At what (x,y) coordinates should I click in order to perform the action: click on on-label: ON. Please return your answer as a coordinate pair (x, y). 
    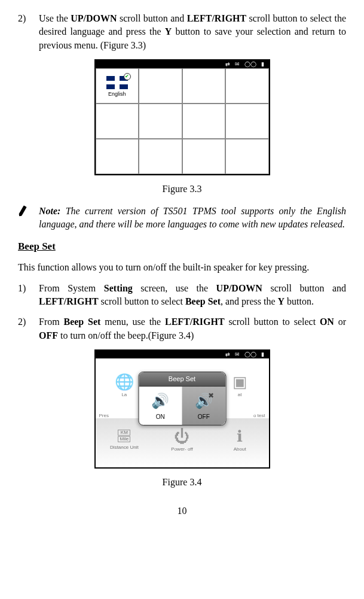
    Looking at the image, I should click on (160, 417).